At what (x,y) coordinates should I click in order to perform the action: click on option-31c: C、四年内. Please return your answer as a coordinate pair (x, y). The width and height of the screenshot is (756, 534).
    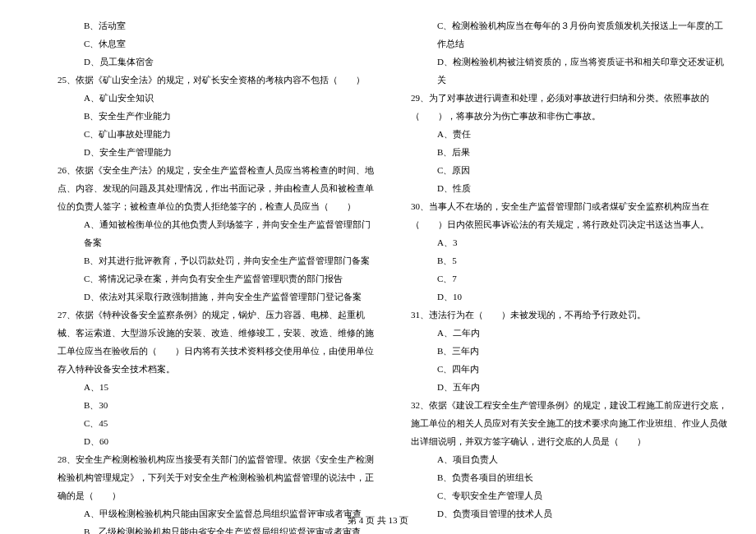
    Looking at the image, I should click on (571, 369).